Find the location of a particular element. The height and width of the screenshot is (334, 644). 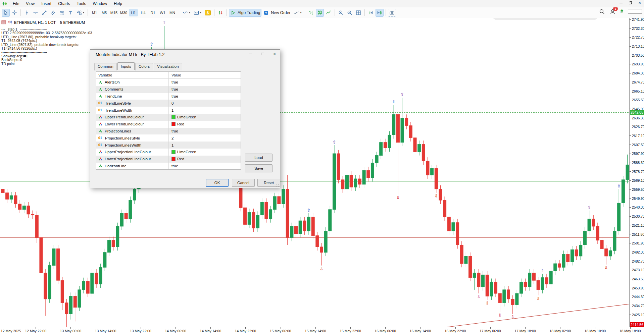

zoom-in-button is located at coordinates (341, 13).